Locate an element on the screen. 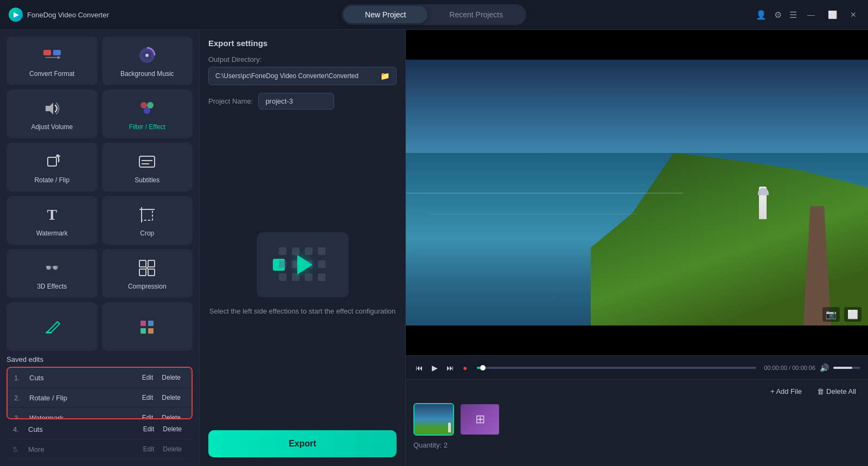 The height and width of the screenshot is (466, 868). lighthouse-top is located at coordinates (763, 191).